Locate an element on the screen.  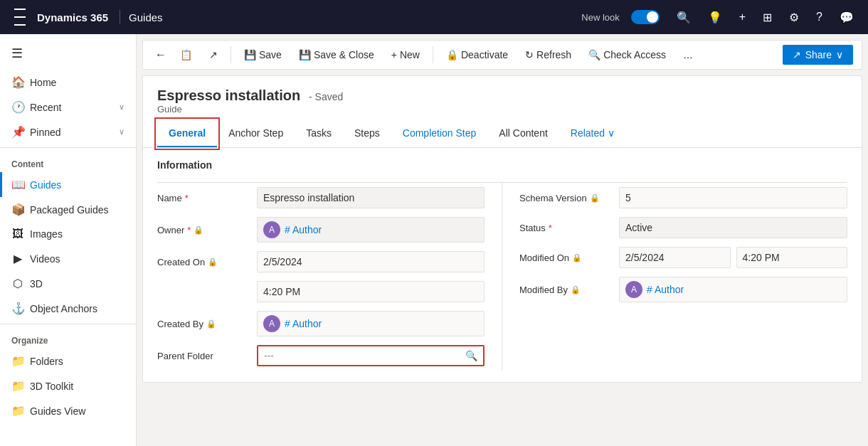
add-icon: + is located at coordinates (743, 17).